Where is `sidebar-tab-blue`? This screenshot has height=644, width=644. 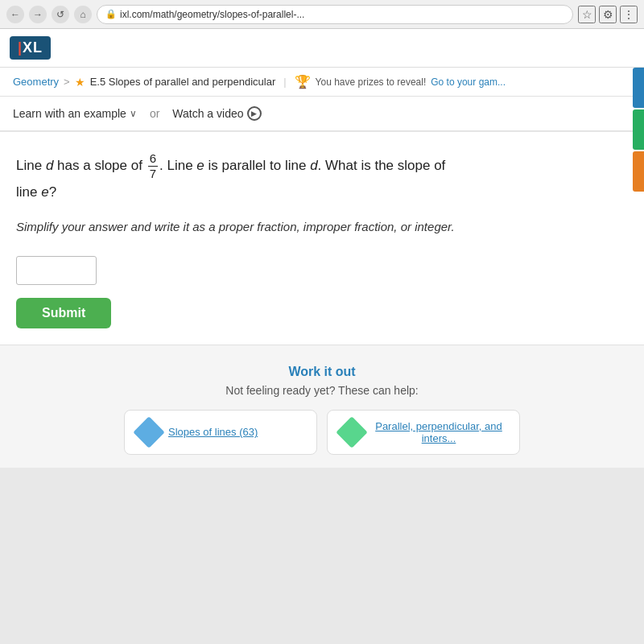
sidebar-tab-blue is located at coordinates (638, 88).